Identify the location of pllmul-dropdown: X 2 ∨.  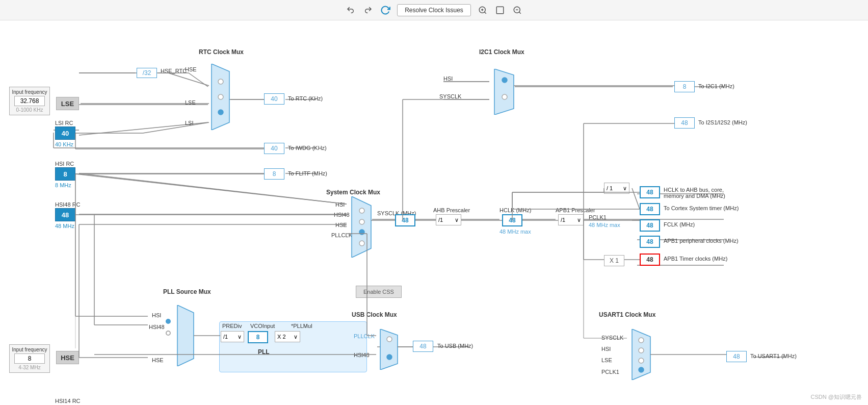
(287, 337).